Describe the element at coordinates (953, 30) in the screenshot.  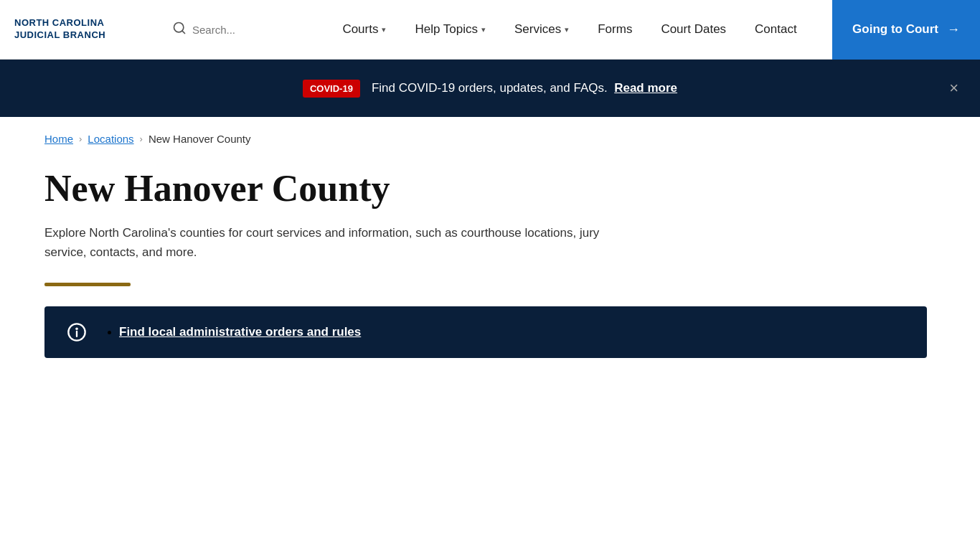
I see `cta-arrow-icon: →` at that location.